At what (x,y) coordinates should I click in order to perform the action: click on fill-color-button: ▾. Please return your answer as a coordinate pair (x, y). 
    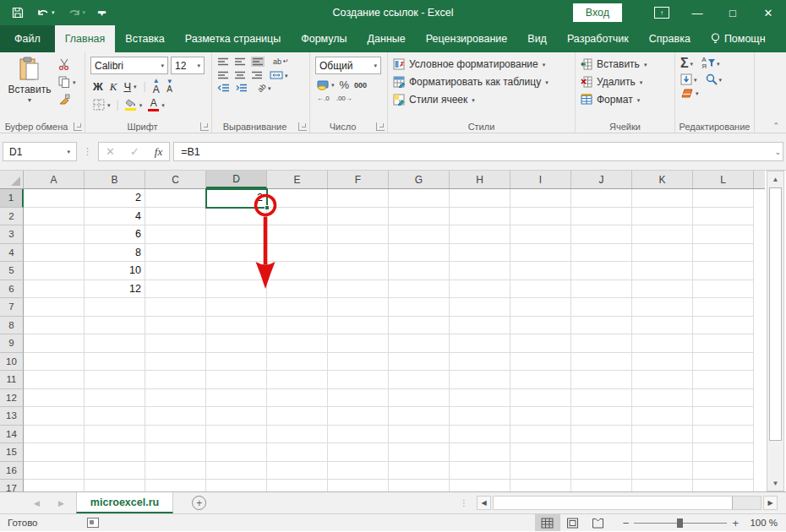
    Looking at the image, I should click on (134, 105).